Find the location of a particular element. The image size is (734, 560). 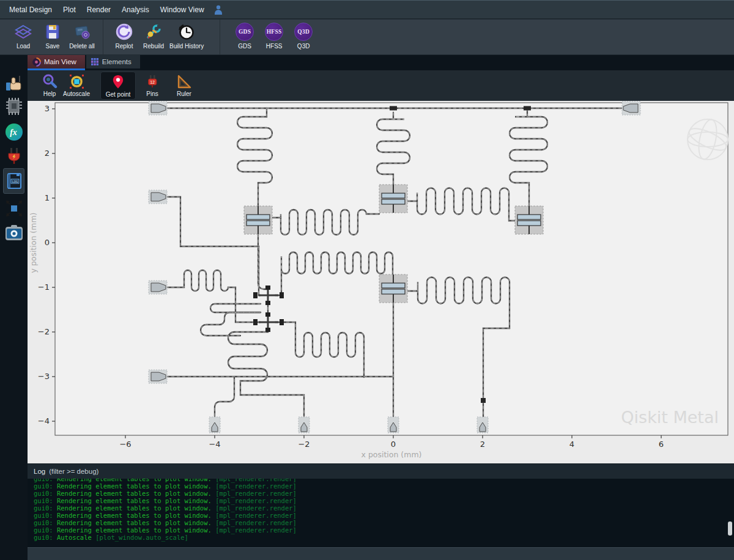

load-book-icon is located at coordinates (23, 32).